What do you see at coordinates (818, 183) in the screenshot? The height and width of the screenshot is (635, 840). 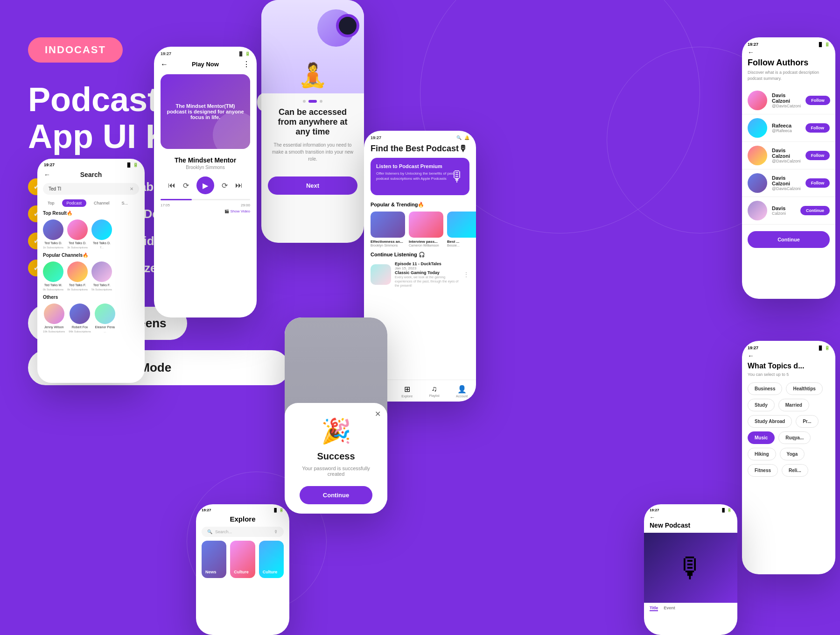 I see `follow-btn-4: Follow` at bounding box center [818, 183].